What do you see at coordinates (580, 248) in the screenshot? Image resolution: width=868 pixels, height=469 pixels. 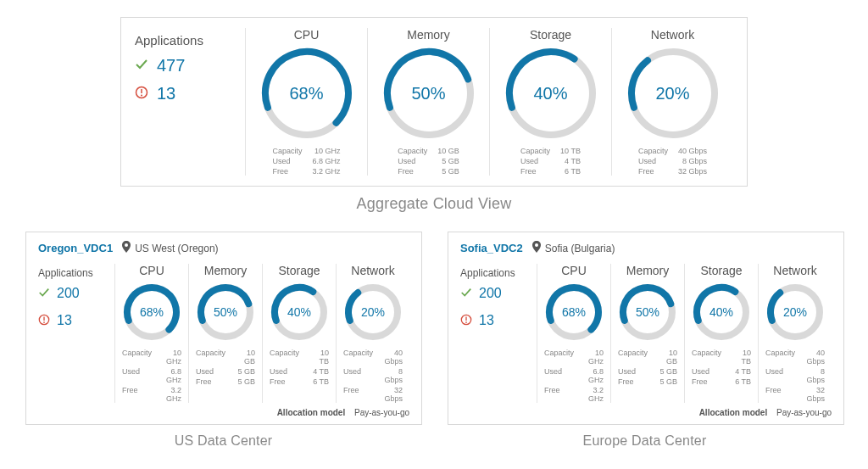 I see `location-text: Sofia (Bulgaria)` at bounding box center [580, 248].